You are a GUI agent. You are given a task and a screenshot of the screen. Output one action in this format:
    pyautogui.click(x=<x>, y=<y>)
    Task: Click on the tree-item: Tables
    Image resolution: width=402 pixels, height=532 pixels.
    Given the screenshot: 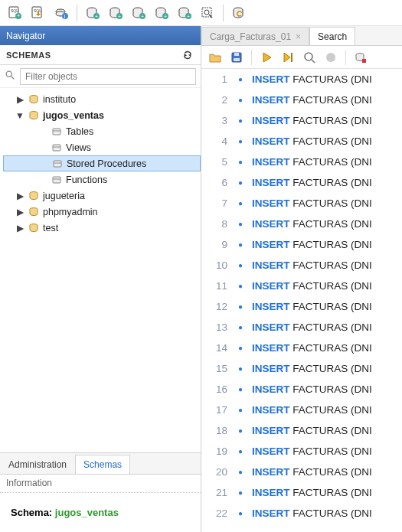 What is the action you would take?
    pyautogui.click(x=102, y=132)
    